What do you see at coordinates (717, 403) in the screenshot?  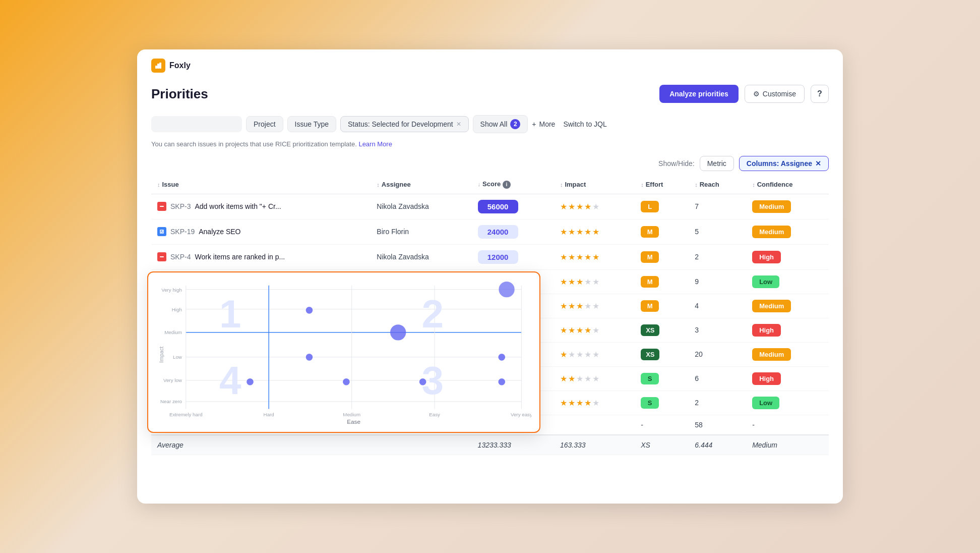 I see `reach-cell: 2` at bounding box center [717, 403].